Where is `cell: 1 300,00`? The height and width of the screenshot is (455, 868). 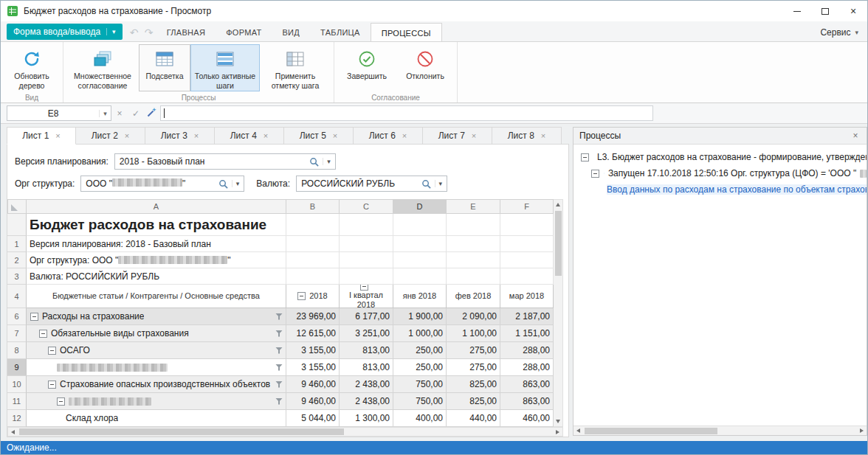 cell: 1 300,00 is located at coordinates (366, 419).